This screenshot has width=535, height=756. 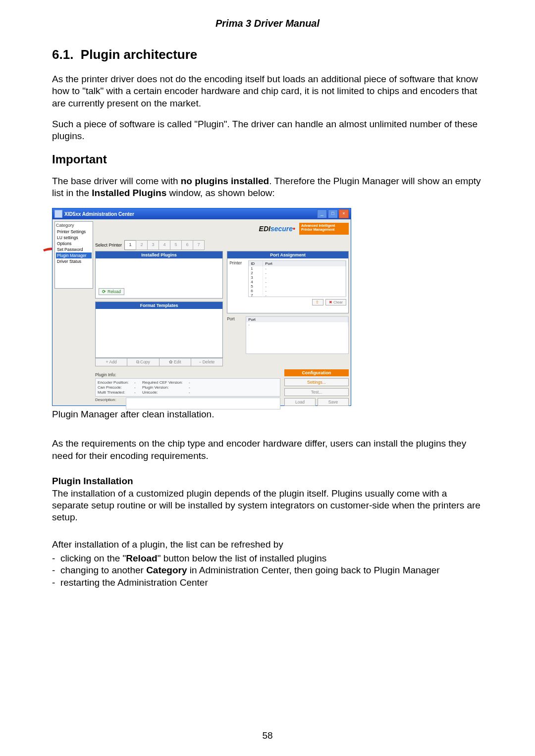 What do you see at coordinates (164, 245) in the screenshot?
I see `printer-tabs: 1 2 3 4 5 6 7` at bounding box center [164, 245].